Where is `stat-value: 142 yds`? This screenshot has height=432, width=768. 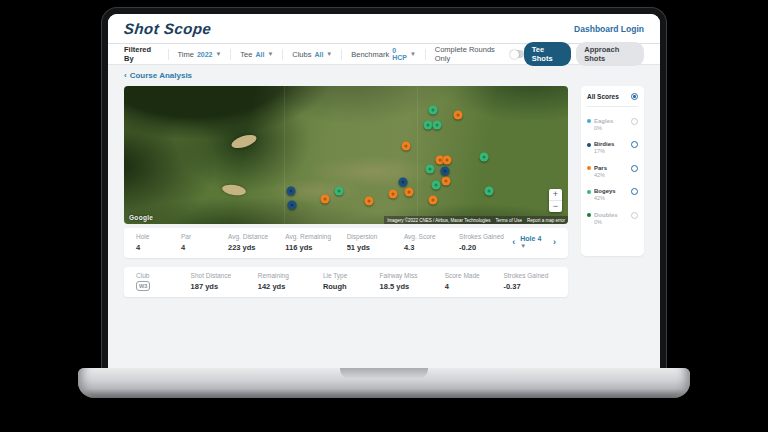 stat-value: 142 yds is located at coordinates (290, 286).